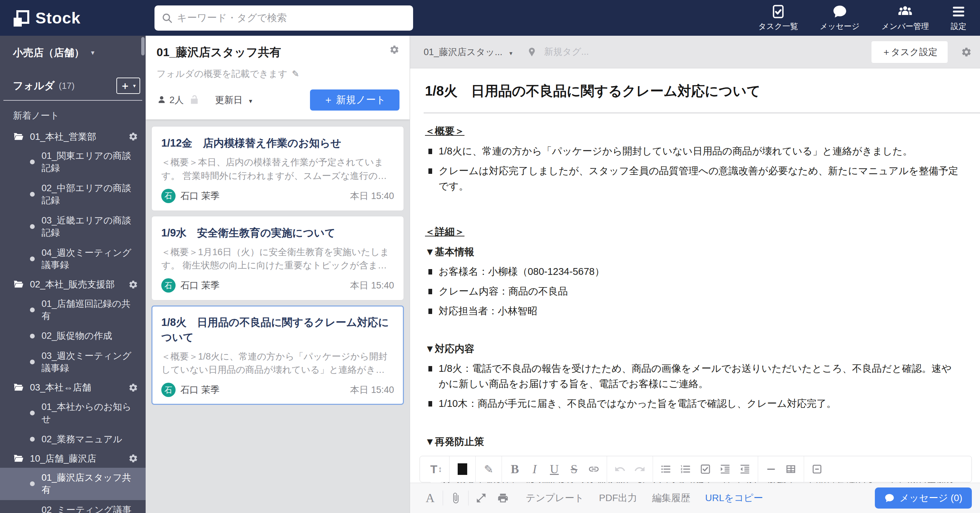  I want to click on note-card-preview: ＜概要＞本日、店内の模様替え作業が予定されています。 営業時間外に行われますが、…, so click(278, 169).